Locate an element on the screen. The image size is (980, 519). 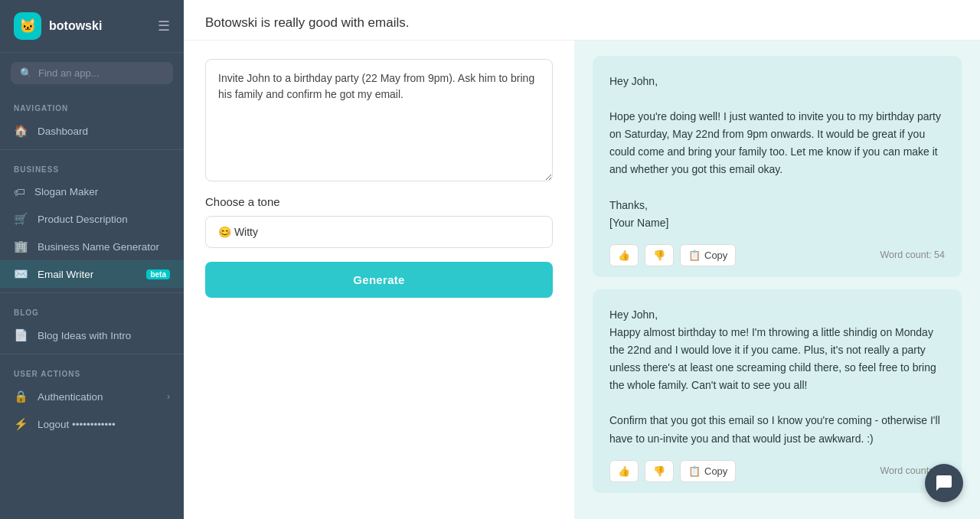
nav-section-navigation: Navigation is located at coordinates (92, 106).